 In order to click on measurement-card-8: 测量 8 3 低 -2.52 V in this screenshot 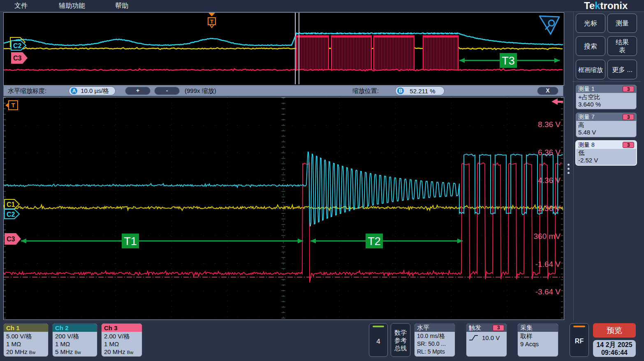, I will do `click(606, 153)`.